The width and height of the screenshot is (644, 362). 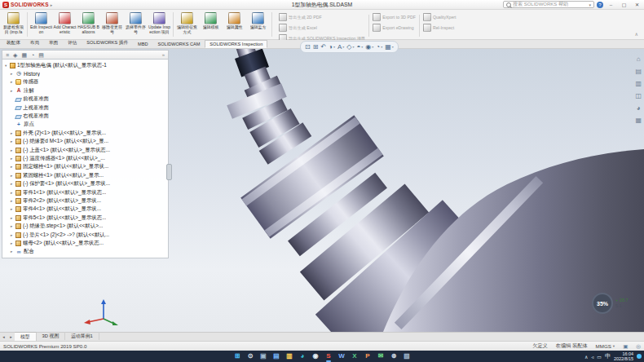 What do you see at coordinates (369, 47) in the screenshot?
I see `hide-show-button: ◉▾` at bounding box center [369, 47].